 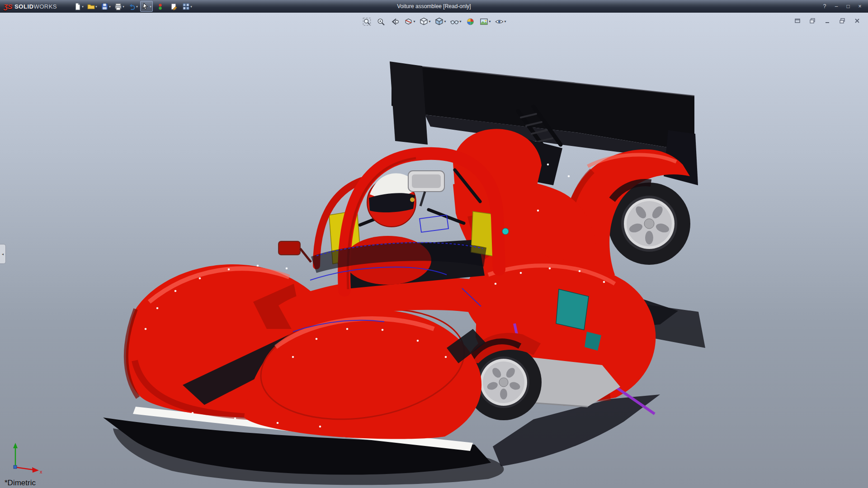 I want to click on zoom-to-fit-icon, so click(x=367, y=22).